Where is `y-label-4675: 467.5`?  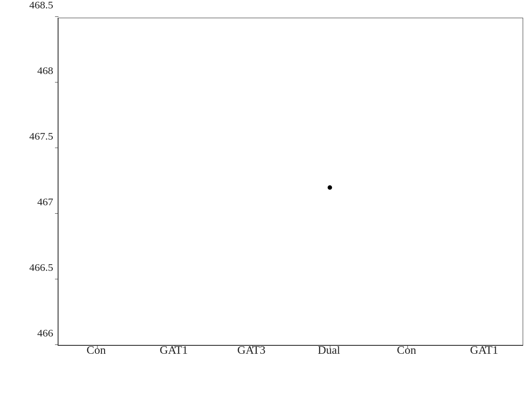
y-label-4675: 467.5 is located at coordinates (41, 137).